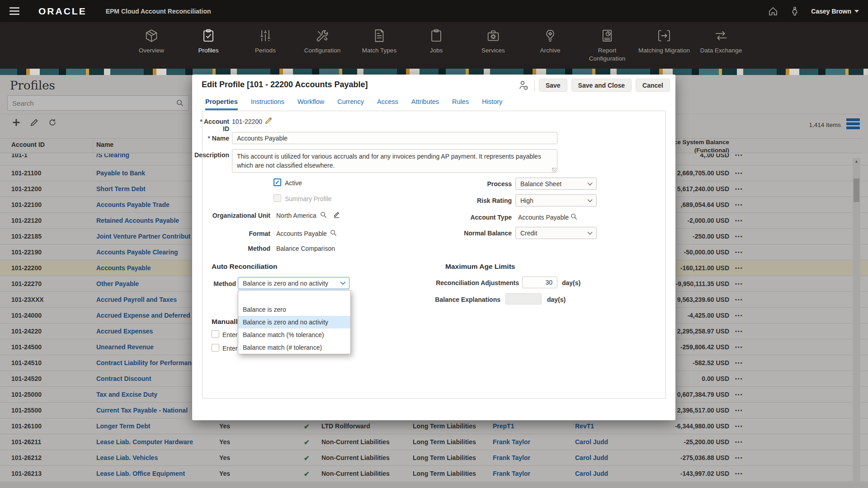  I want to click on nav-item-label: Services, so click(493, 51).